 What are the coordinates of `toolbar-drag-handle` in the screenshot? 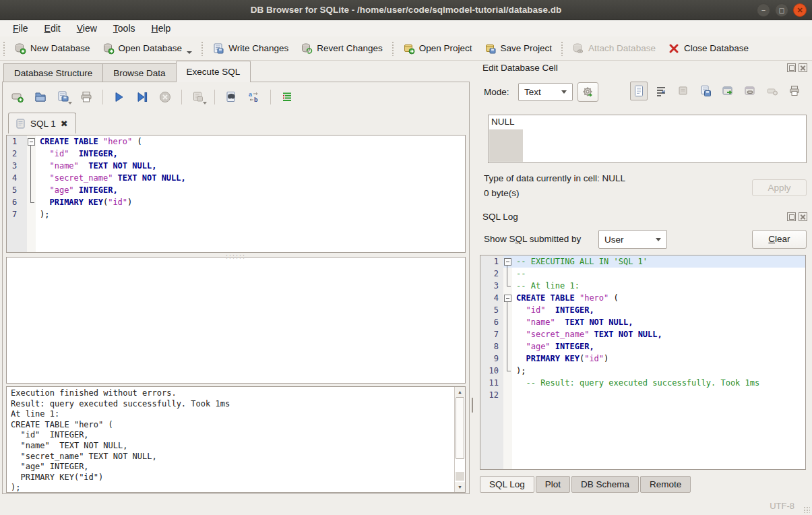 It's located at (4, 49).